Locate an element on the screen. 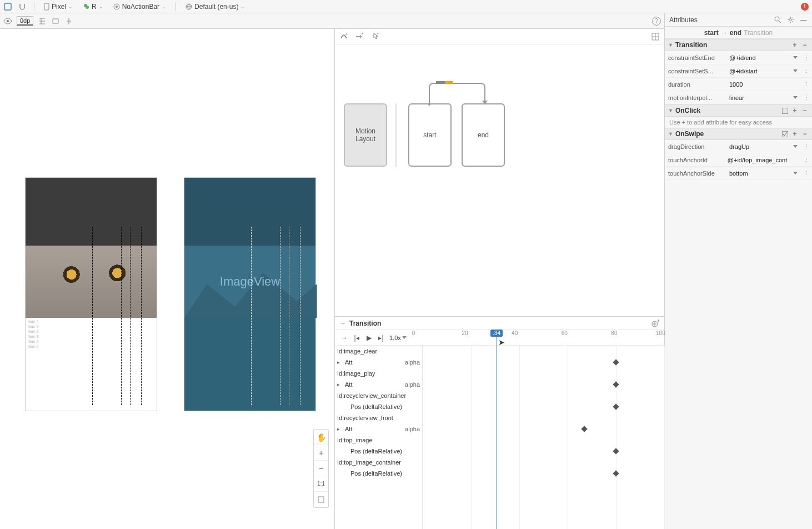 The height and width of the screenshot is (529, 812). default-margin-input: 0dp is located at coordinates (25, 21).